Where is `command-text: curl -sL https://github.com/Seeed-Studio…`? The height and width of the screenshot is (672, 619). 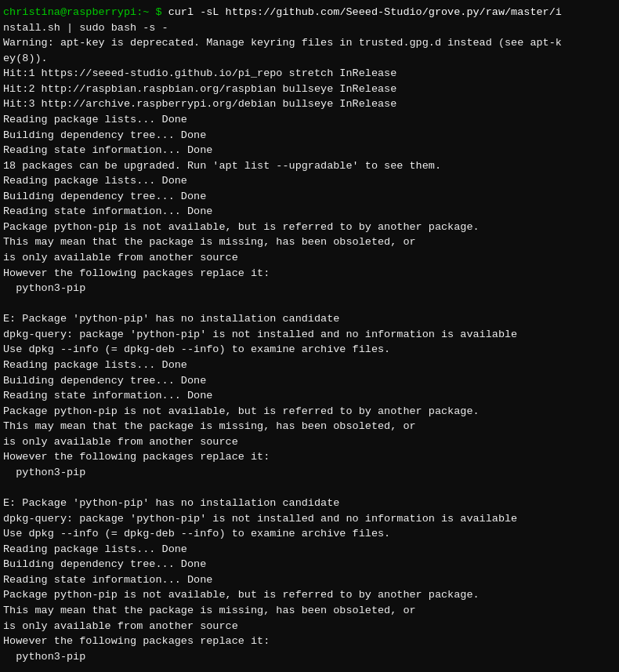
command-text: curl -sL https://github.com/Seeed-Studio… is located at coordinates (365, 13).